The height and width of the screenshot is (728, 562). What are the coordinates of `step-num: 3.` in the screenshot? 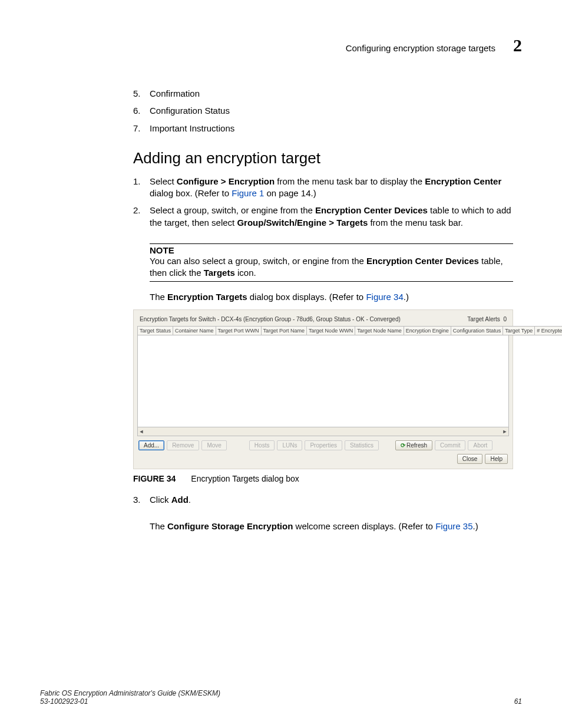 It's located at (141, 500).